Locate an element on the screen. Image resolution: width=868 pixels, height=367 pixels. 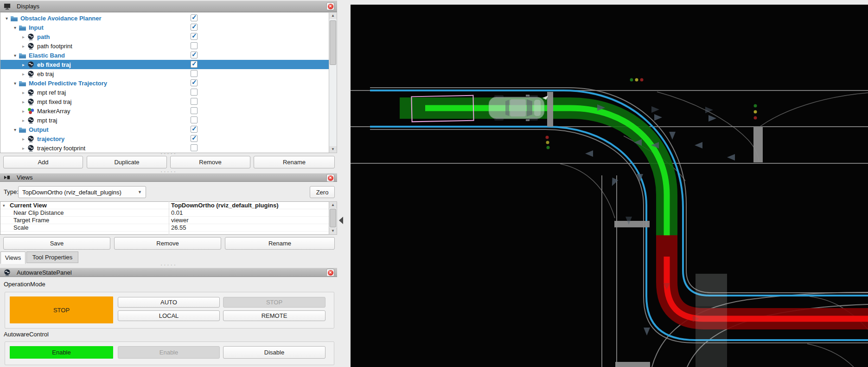
displays-scrollbar: ▲ ▼ is located at coordinates (333, 83).